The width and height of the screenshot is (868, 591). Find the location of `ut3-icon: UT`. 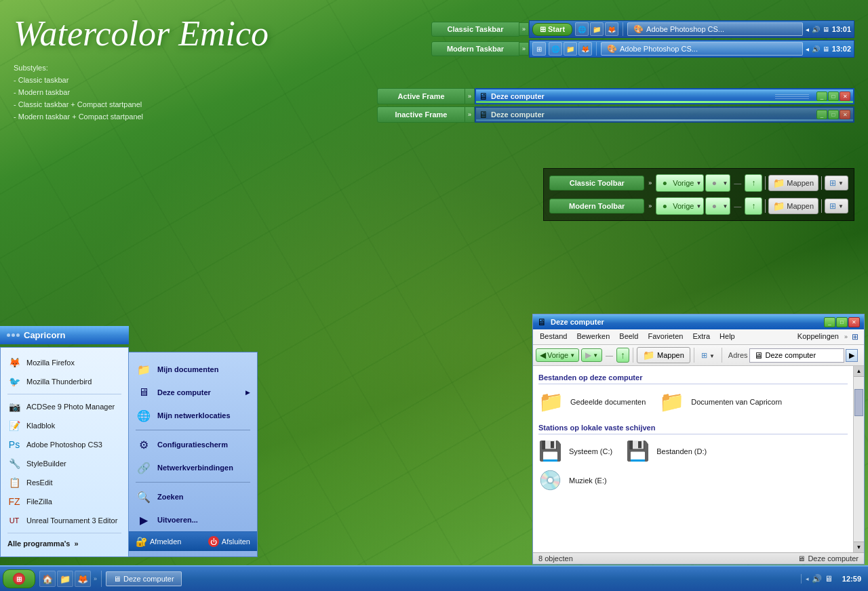

ut3-icon: UT is located at coordinates (14, 521).